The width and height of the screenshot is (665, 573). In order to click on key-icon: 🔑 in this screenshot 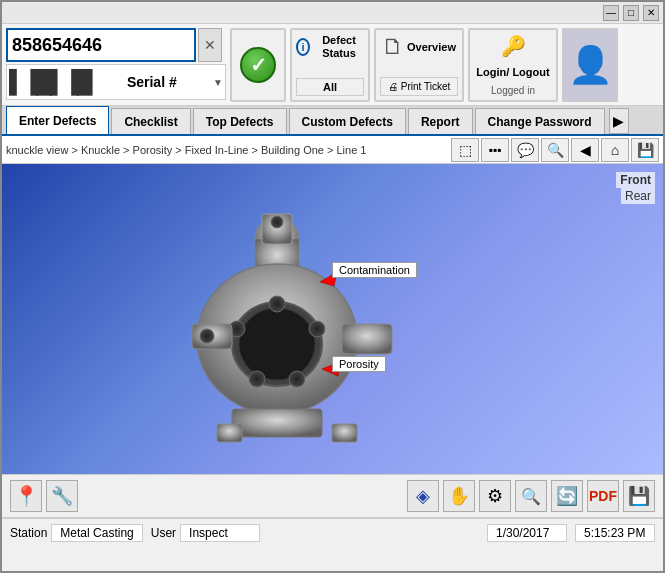, I will do `click(514, 46)`.